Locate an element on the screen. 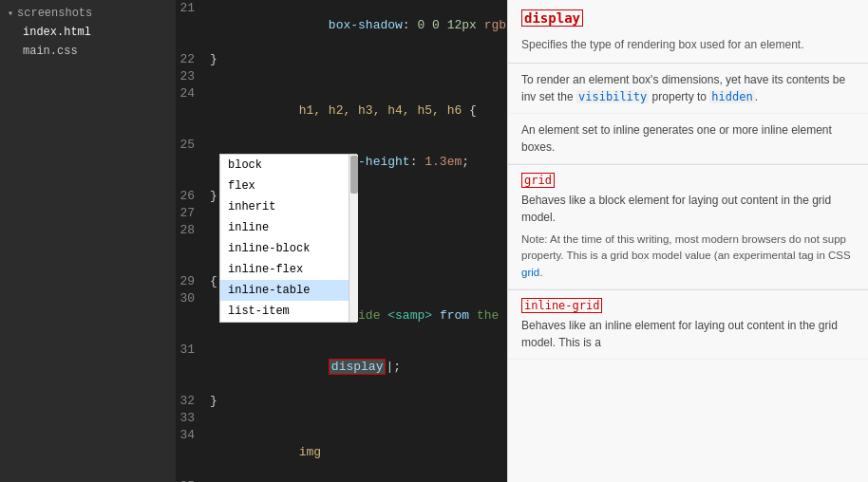 The height and width of the screenshot is (482, 868). sidebar-file-label: index.html is located at coordinates (57, 32).